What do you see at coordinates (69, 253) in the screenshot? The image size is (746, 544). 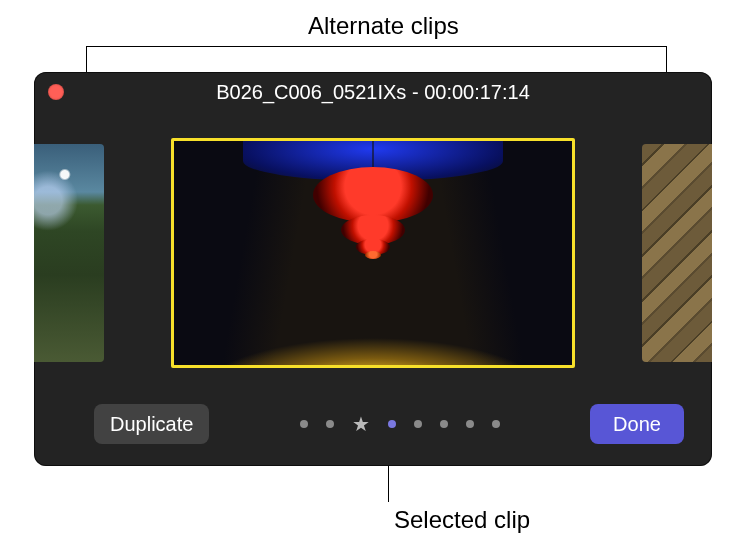 I see `alternate-clip-left` at bounding box center [69, 253].